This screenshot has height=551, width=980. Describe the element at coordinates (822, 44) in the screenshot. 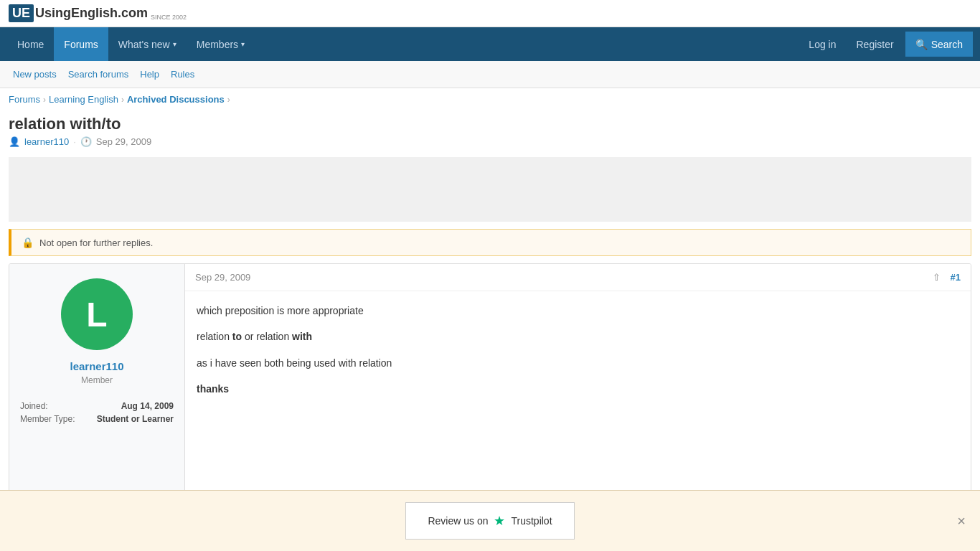

I see `login-link: Log in` at that location.